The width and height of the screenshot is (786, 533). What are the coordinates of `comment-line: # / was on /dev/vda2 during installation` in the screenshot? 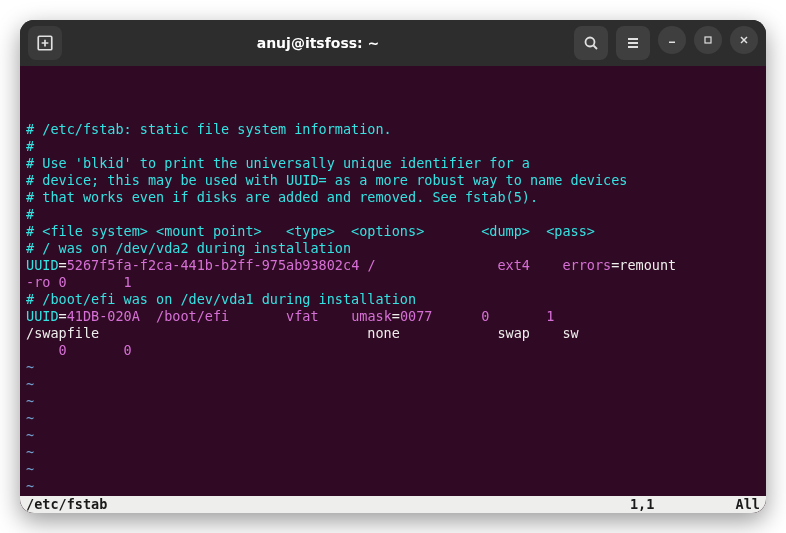 It's located at (188, 248).